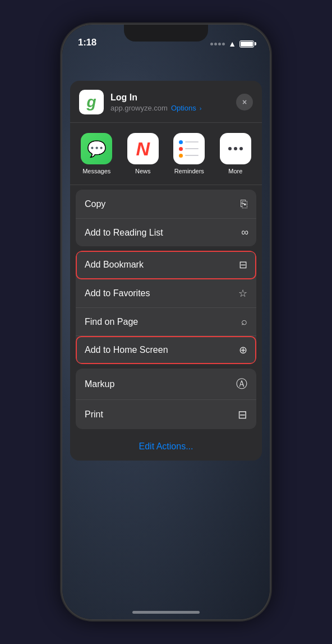 The image size is (332, 644). I want to click on markup-icon: Ⓐ, so click(242, 384).